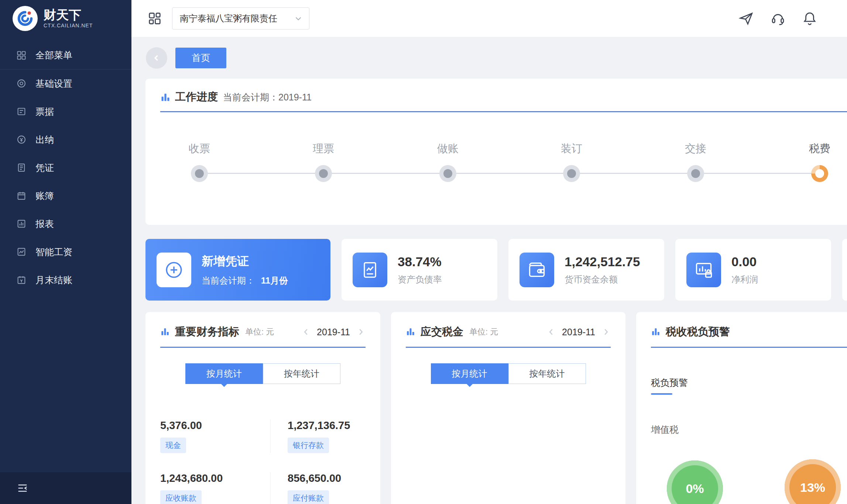  What do you see at coordinates (66, 18) in the screenshot?
I see `brand: 财天下 CTX.CAILIAN.NET` at bounding box center [66, 18].